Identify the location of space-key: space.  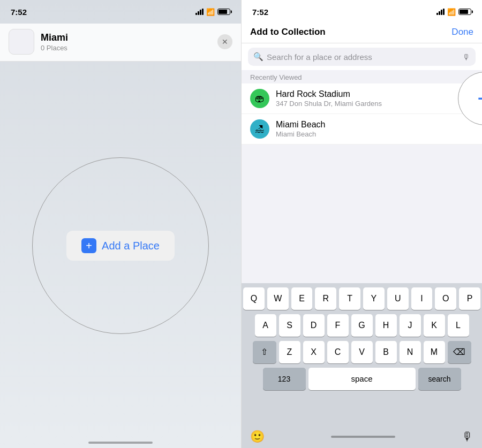
(362, 379).